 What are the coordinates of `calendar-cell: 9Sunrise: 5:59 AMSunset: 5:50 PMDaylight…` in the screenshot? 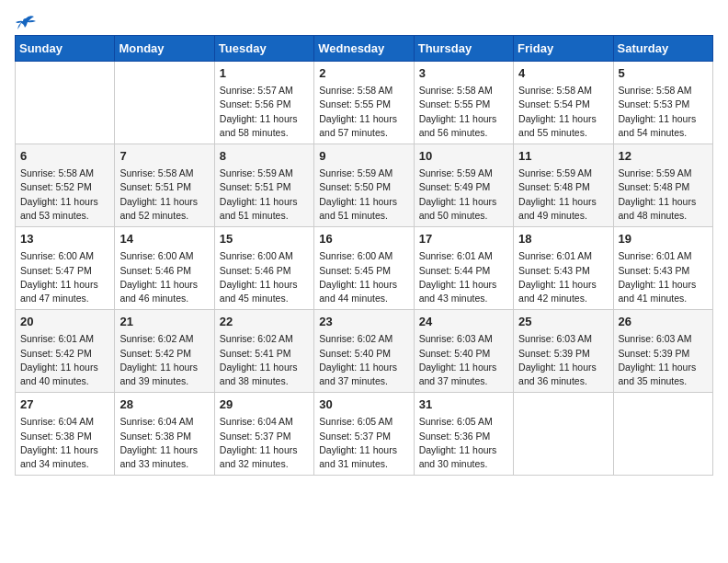 It's located at (364, 186).